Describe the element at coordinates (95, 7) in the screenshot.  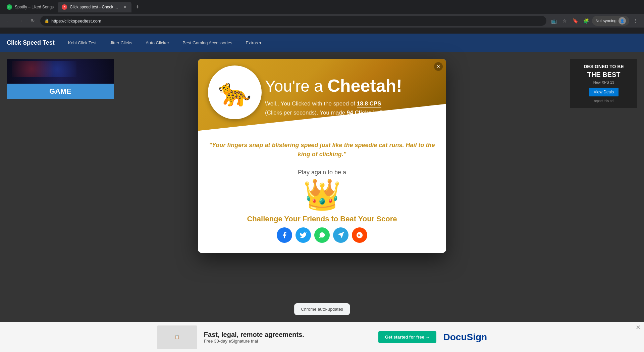
I see `tab-clickspeed: 🖱 Click speed test - Check Clicks p ✕` at that location.